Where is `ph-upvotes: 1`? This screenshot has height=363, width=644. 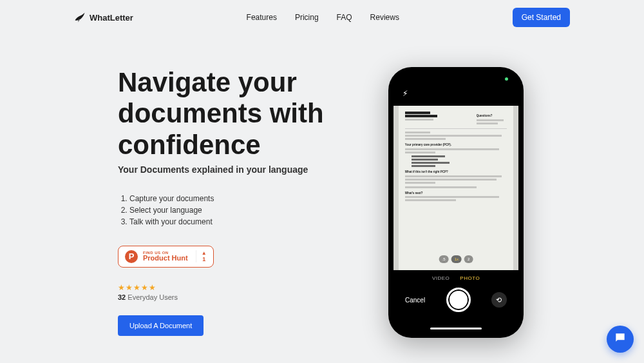 ph-upvotes: 1 is located at coordinates (204, 259).